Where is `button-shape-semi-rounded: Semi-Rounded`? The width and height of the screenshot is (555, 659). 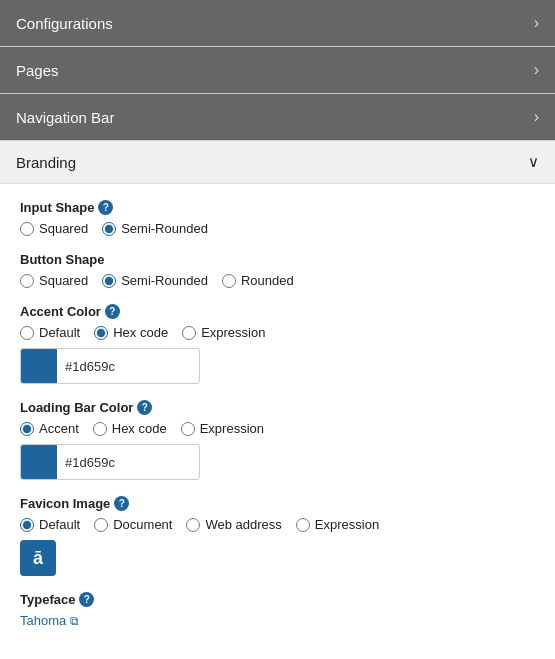 button-shape-semi-rounded: Semi-Rounded is located at coordinates (155, 280).